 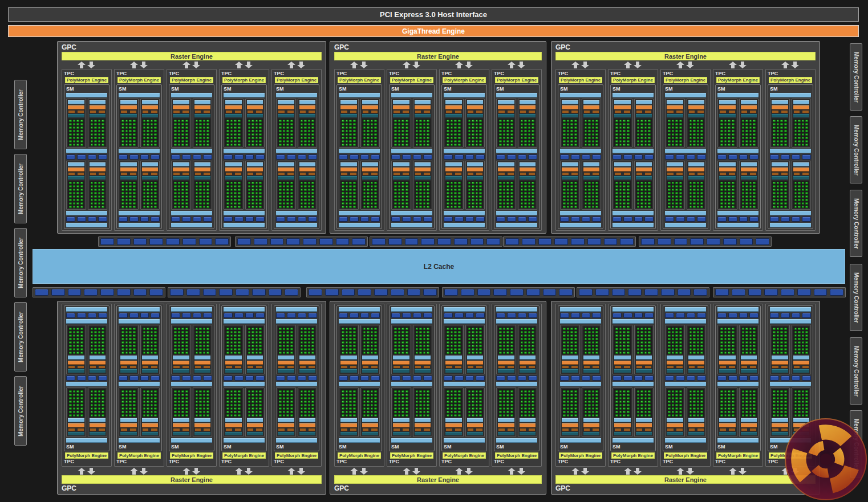 What do you see at coordinates (192, 398) in the screenshot?
I see `gpc-box: SMPolyMorph EngineTPCSMPolyMorph EngineT…` at bounding box center [192, 398].